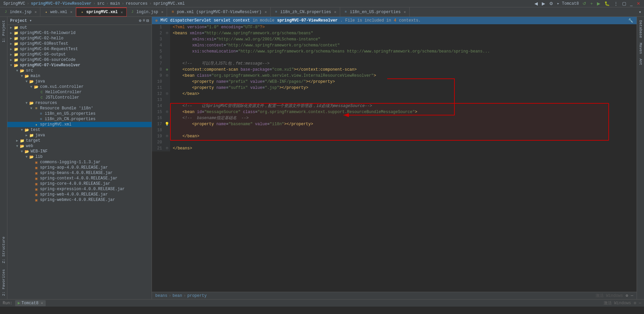 Image resolution: width=644 pixels, height=314 pixels. What do you see at coordinates (375, 12) in the screenshot?
I see `tab-i18n-en: ≡ i18n_en_US.properties ✕` at bounding box center [375, 12].